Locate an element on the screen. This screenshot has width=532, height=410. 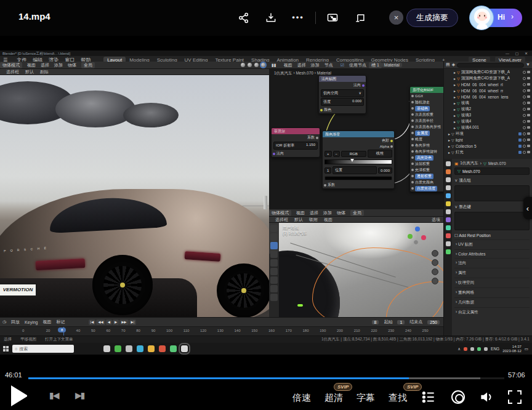
subtitles-button: 字幕 is located at coordinates (366, 398).